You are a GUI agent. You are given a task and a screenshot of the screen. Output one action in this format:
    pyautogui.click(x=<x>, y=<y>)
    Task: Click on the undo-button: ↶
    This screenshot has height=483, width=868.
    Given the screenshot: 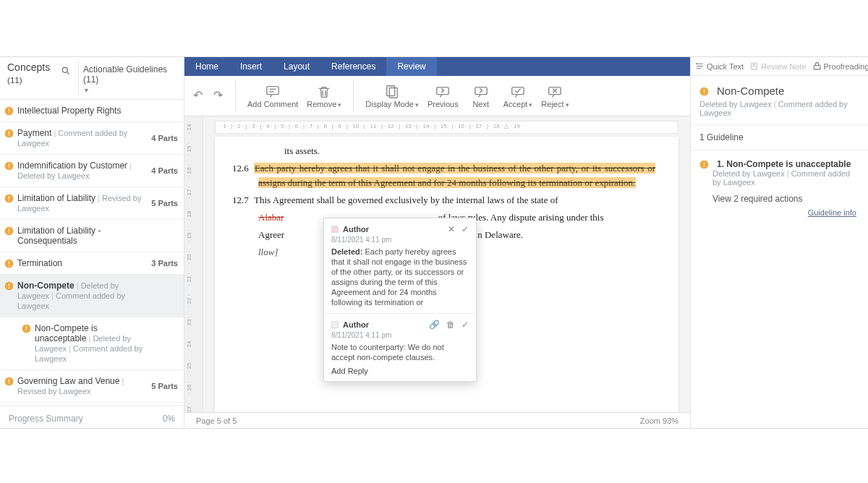 What is the action you would take?
    pyautogui.click(x=197, y=96)
    